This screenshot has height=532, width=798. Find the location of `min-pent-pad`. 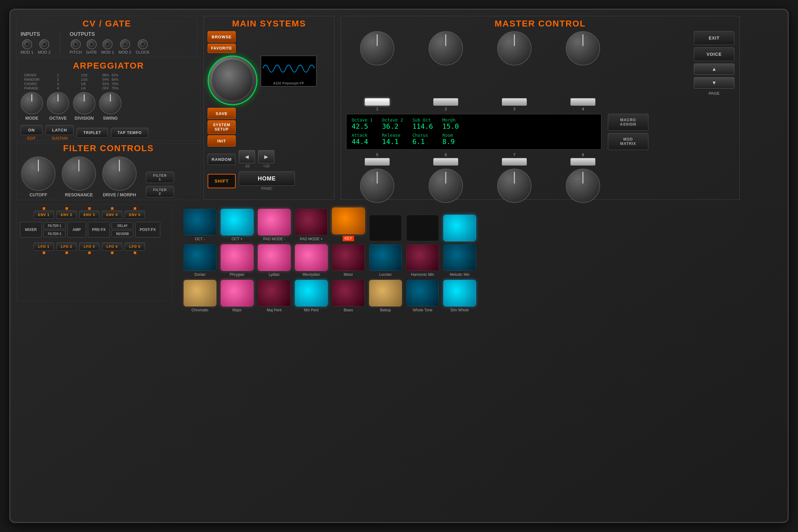

min-pent-pad is located at coordinates (311, 293).